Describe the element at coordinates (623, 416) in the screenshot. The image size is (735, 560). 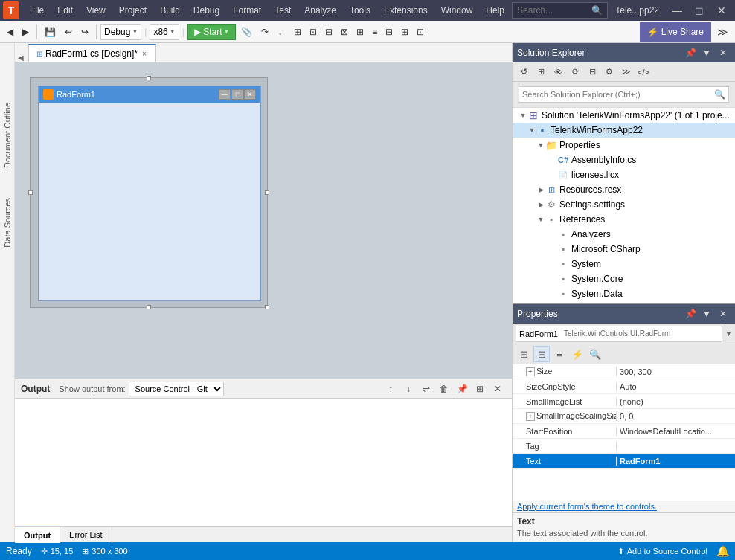
I see `prop-row-smallimagescalingsize: +SmallImageScalingSize 0, 0` at that location.